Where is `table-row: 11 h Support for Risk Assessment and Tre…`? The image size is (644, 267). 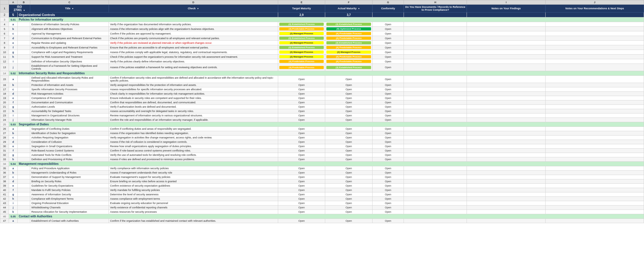
table-row: 11 h Support for Risk Assessment and Tre… is located at coordinates (322, 57).